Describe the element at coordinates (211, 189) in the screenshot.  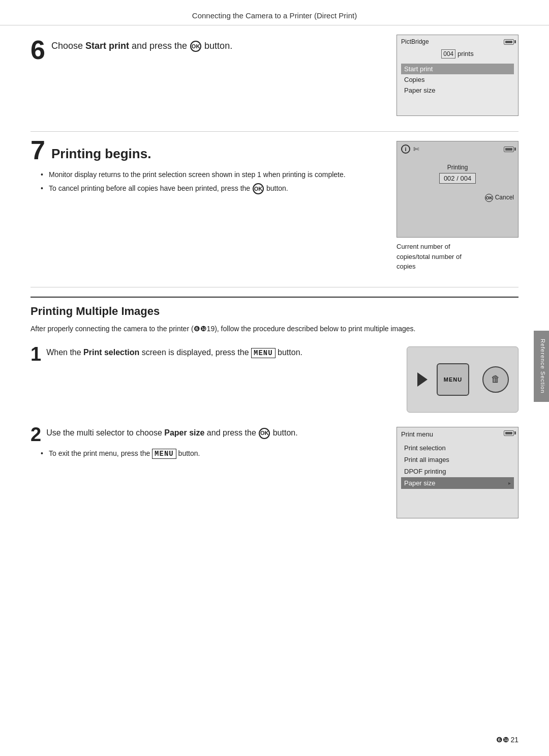
I see `bullet-2: To cancel printing before all copies hav…` at that location.